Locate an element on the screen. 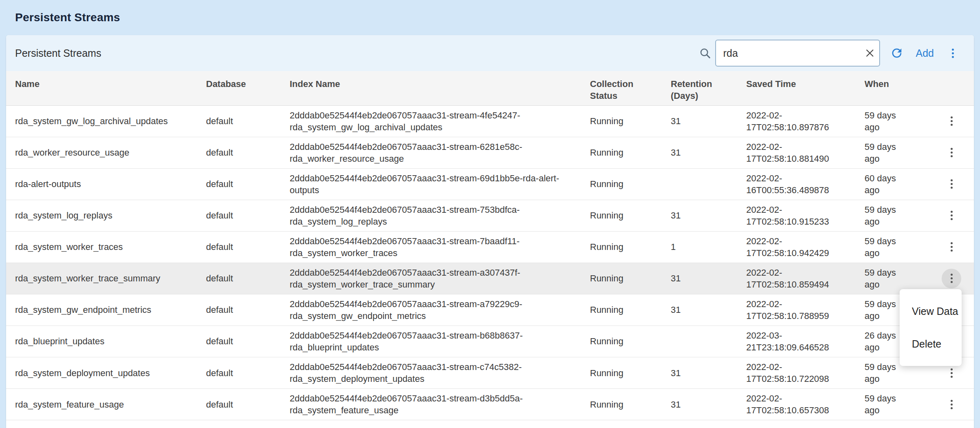 This screenshot has width=980, height=428. table-row: rda_worker_resource_usage default 2dddab… is located at coordinates (490, 153).